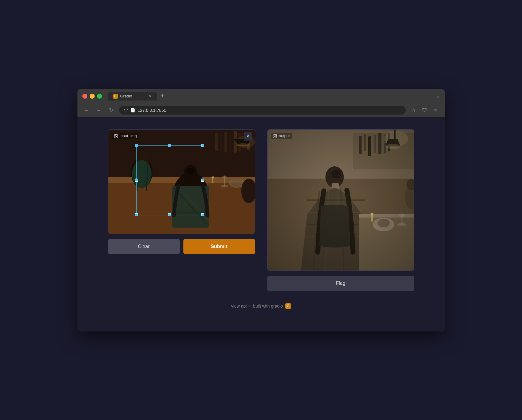 This screenshot has height=420, width=522. What do you see at coordinates (116, 136) in the screenshot?
I see `input-image-icon: 🖼` at bounding box center [116, 136].